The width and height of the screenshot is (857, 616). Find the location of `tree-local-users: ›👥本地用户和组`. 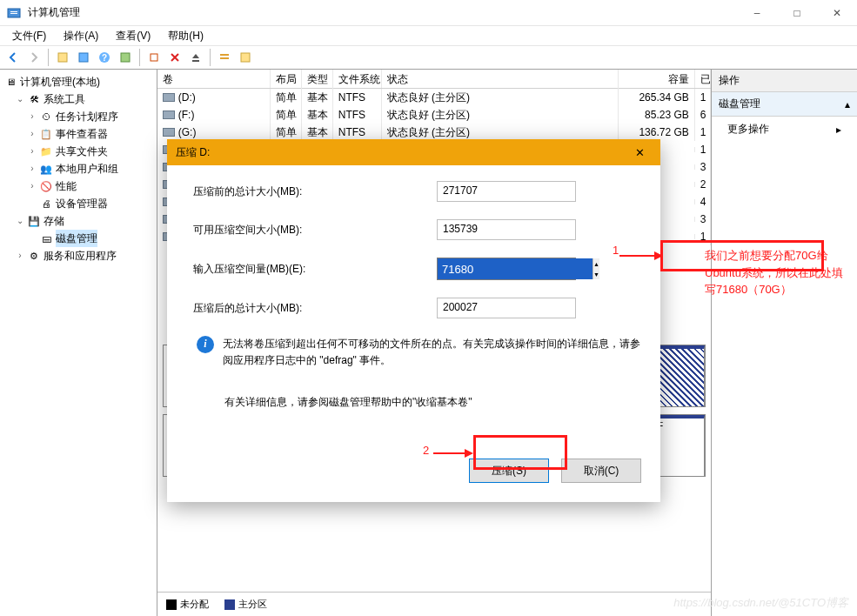

tree-local-users: ›👥本地用户和组 is located at coordinates (91, 169).